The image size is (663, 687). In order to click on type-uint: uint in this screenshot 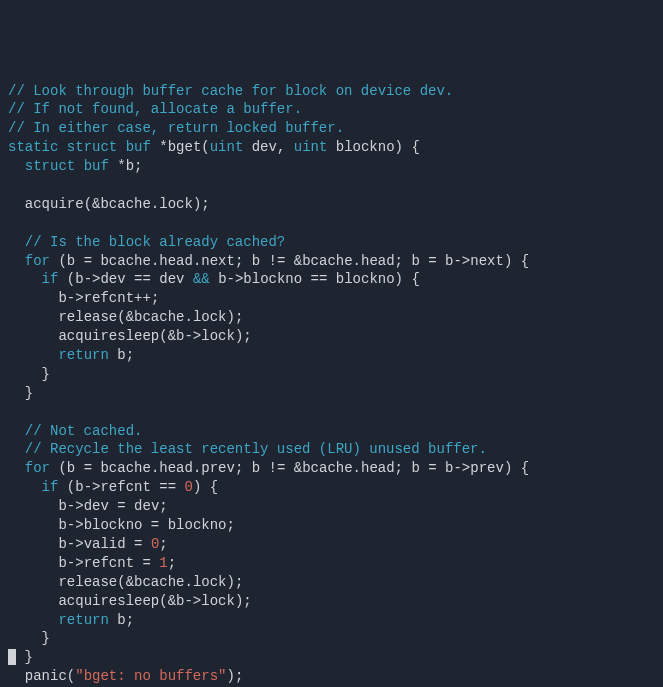, I will do `click(227, 147)`.